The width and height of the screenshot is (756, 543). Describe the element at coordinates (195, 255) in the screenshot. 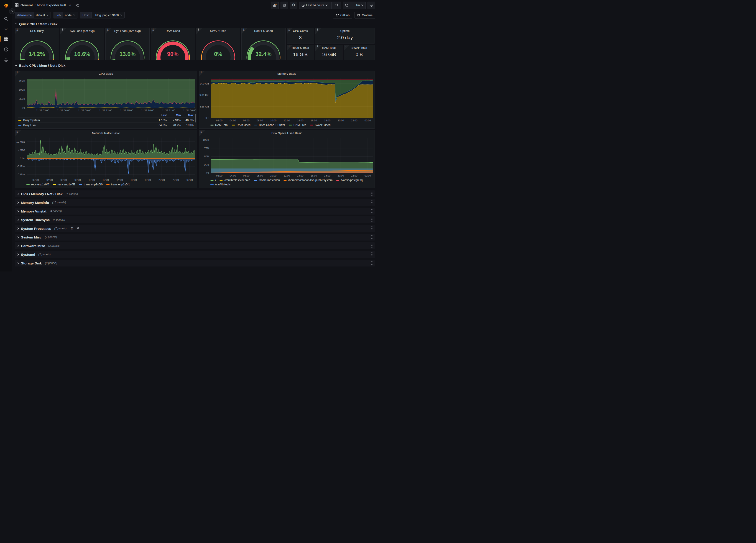

I see `dashboard-row-systemd: Systemd(2 panels)` at that location.